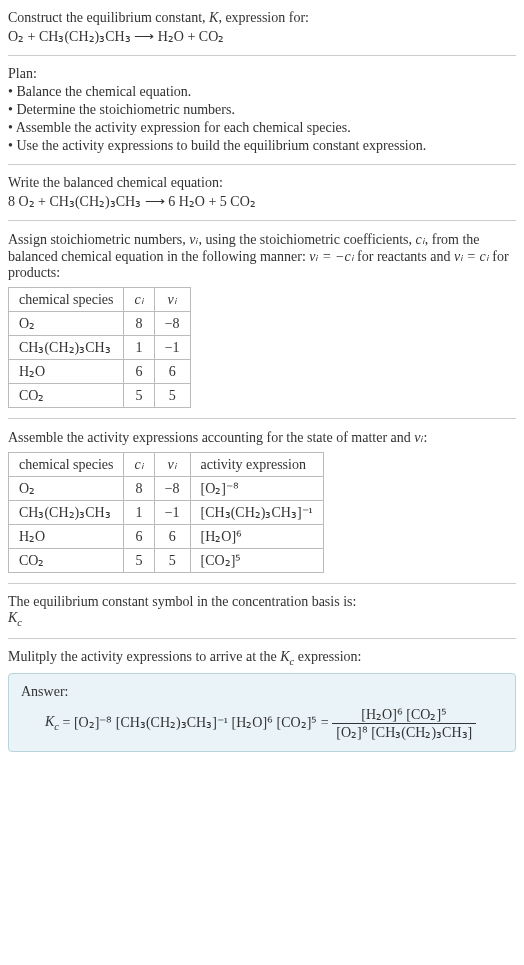 This screenshot has height=965, width=524. What do you see at coordinates (262, 658) in the screenshot?
I see `multiply-section: Mulitply the activity expressions to arr…` at bounding box center [262, 658].